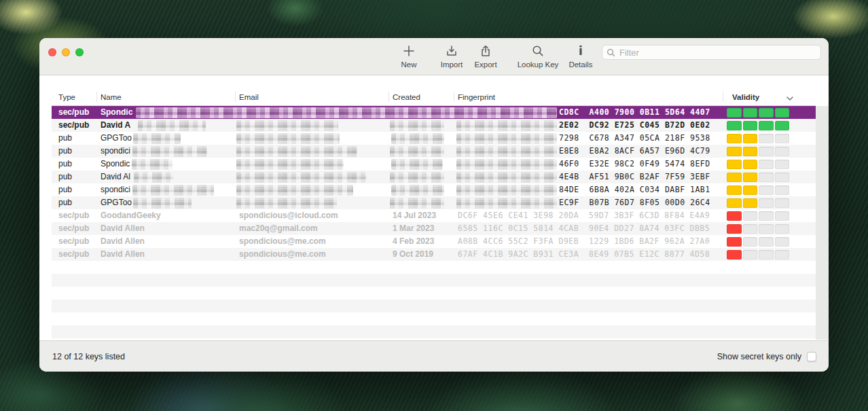  I want to click on scrollbar-track, so click(822, 223).